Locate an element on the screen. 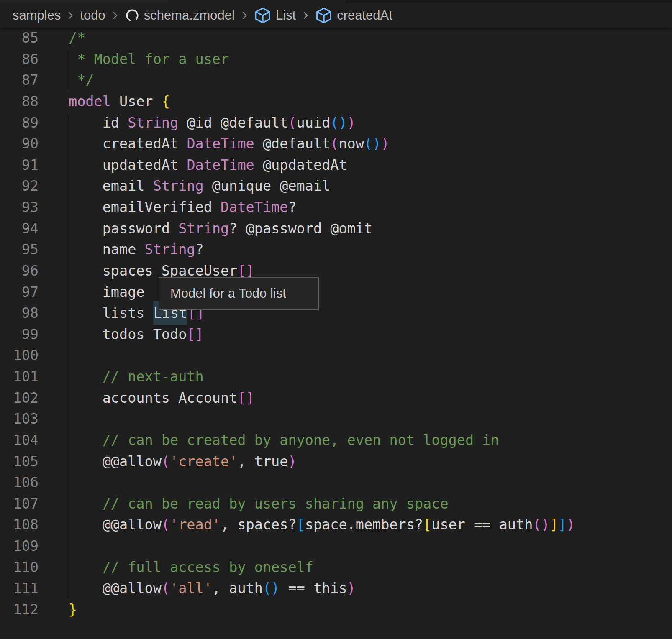 This screenshot has width=672, height=639. code-text: */ is located at coordinates (66, 80).